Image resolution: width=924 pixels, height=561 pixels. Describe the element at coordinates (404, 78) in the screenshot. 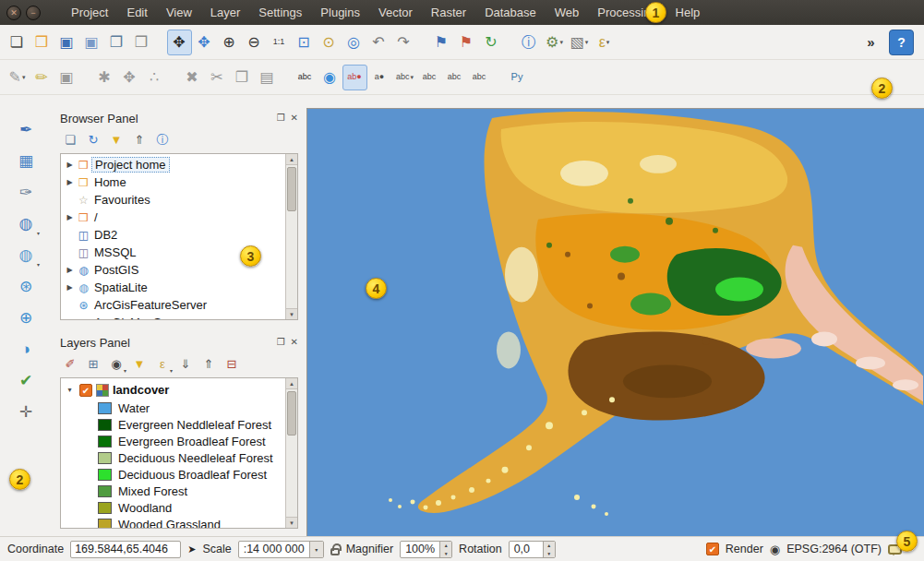

I see `show-hide-labels-button: abc▾` at that location.